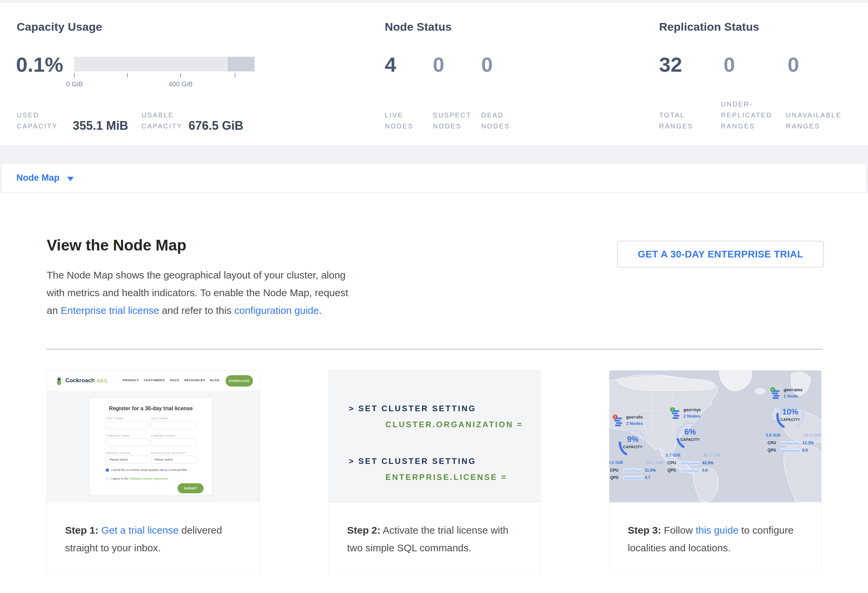  What do you see at coordinates (729, 65) in the screenshot?
I see `under-replicated-count: 0` at bounding box center [729, 65].